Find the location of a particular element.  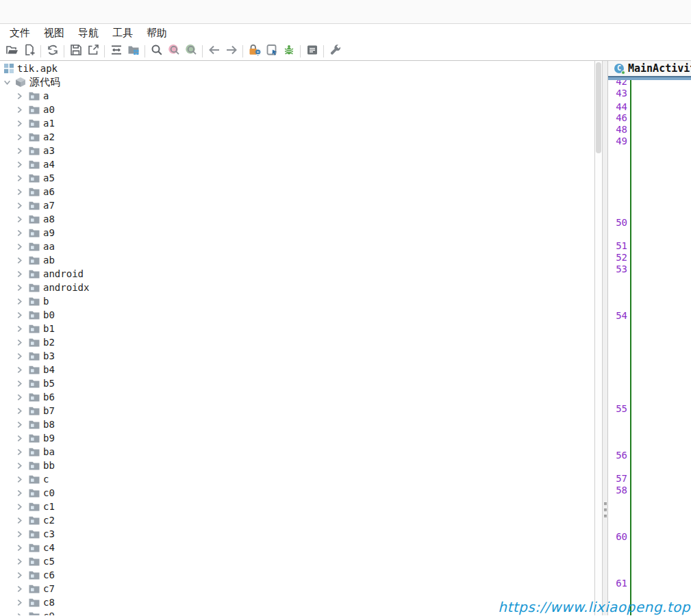

tree-package-row: a6 is located at coordinates (297, 192).